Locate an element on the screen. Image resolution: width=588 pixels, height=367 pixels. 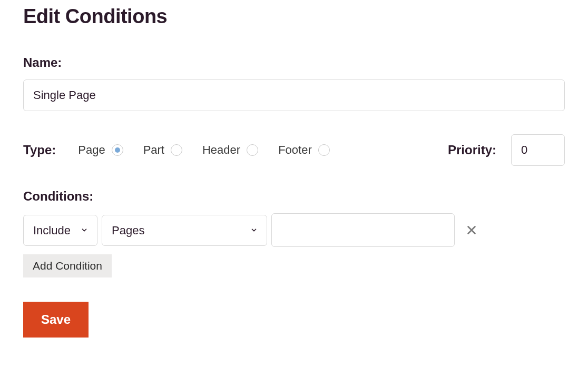
condition-row: Include Pages is located at coordinates (294, 230).